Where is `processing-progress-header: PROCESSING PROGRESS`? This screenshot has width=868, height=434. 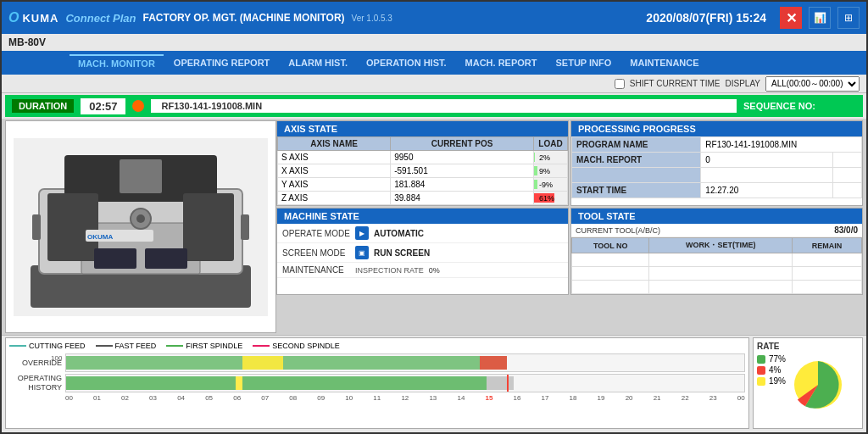 processing-progress-header: PROCESSING PROGRESS is located at coordinates (717, 129).